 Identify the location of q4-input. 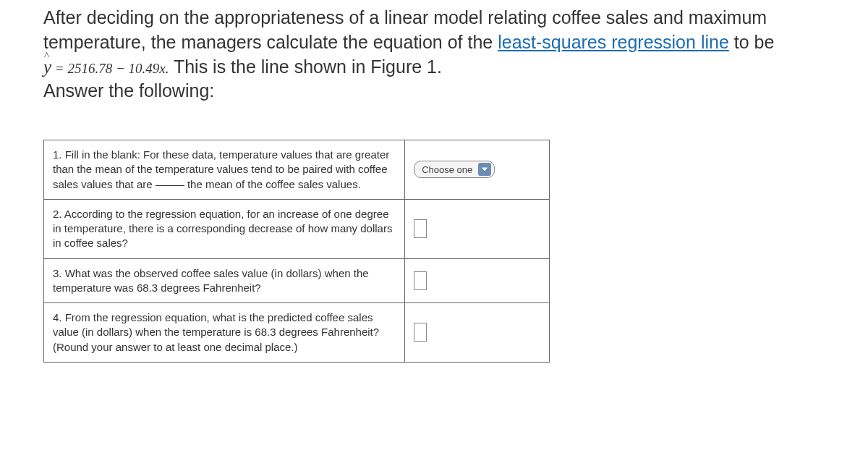
(420, 332).